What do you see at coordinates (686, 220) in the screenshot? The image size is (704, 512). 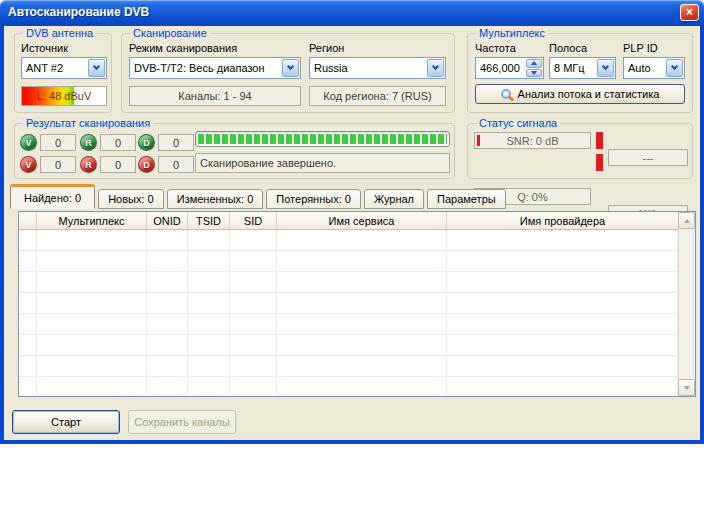 I see `scroll-up-button` at bounding box center [686, 220].